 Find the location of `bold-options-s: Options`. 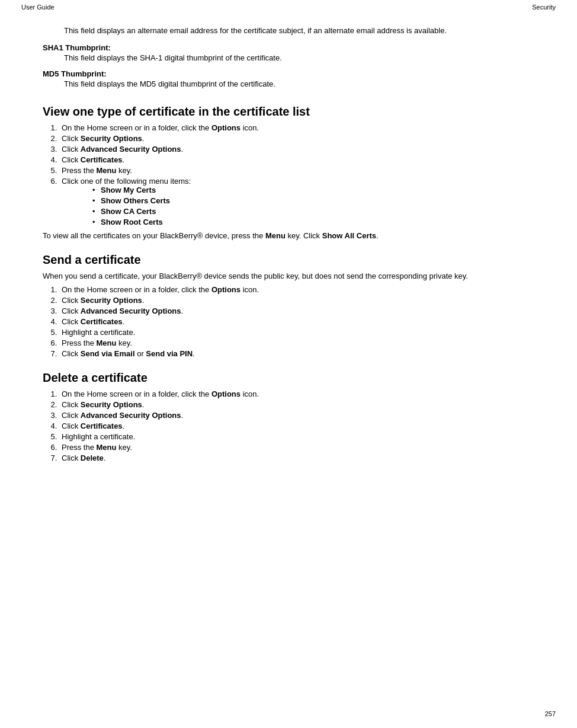

bold-options-s: Options is located at coordinates (226, 289).